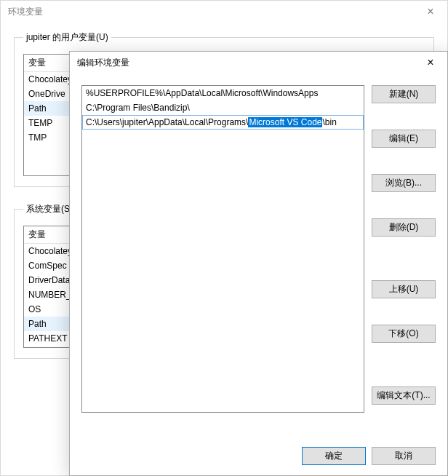  What do you see at coordinates (49, 210) in the screenshot?
I see `system-vars-group-label: 系统变量(S)` at bounding box center [49, 210].